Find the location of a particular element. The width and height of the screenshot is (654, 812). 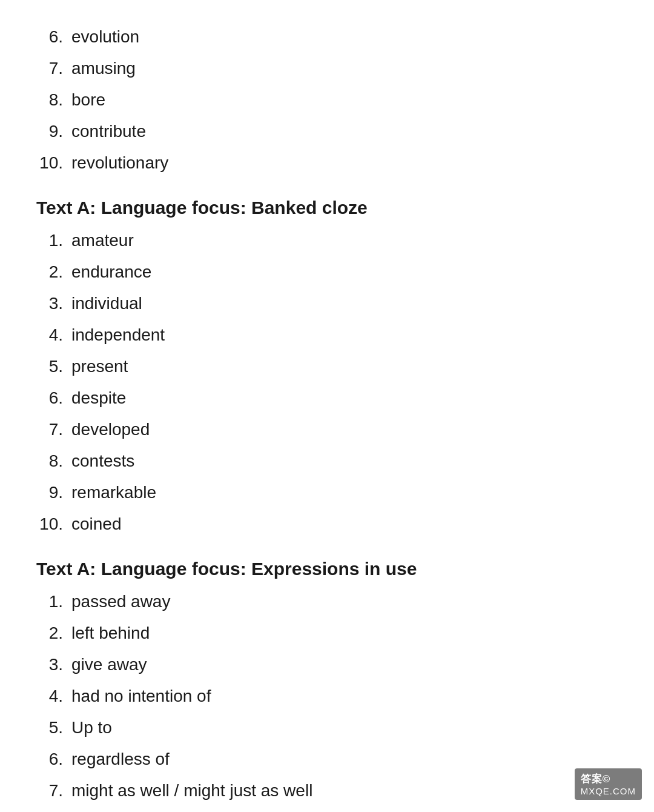

list-text: coined is located at coordinates (97, 524).